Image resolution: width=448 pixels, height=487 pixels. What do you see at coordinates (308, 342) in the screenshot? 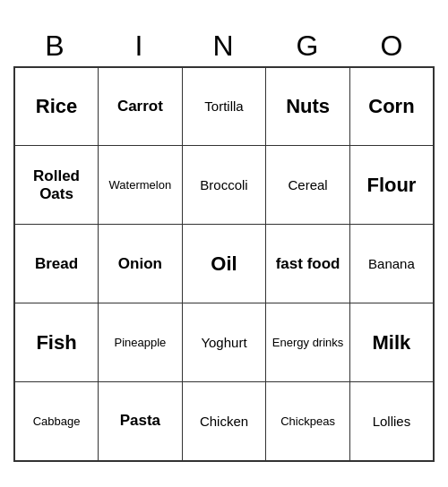
I see `cell-text-3-3: Energy drinks` at bounding box center [308, 342].